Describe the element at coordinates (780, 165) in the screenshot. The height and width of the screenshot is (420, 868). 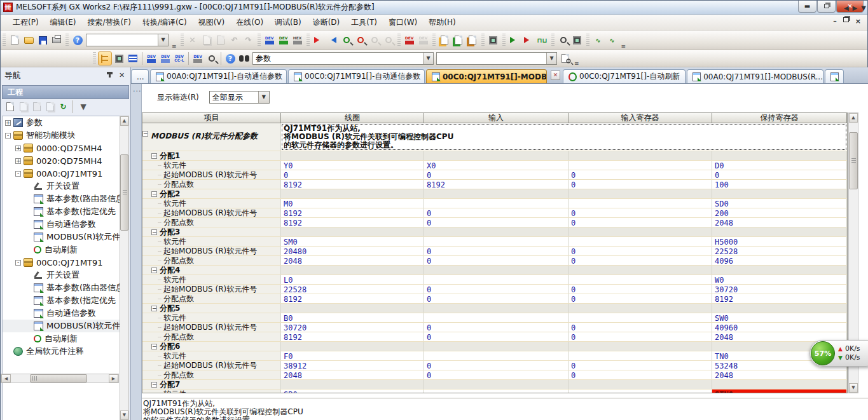
I see `value-cell: D0` at that location.